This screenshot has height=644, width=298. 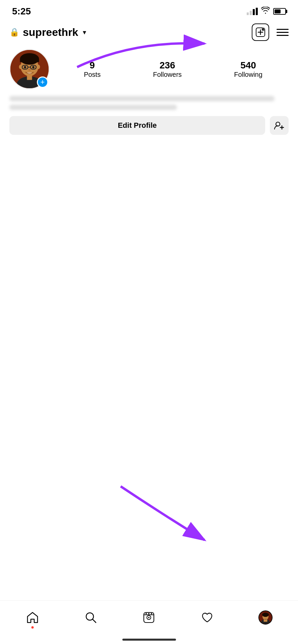 I want to click on bio-section, so click(x=149, y=103).